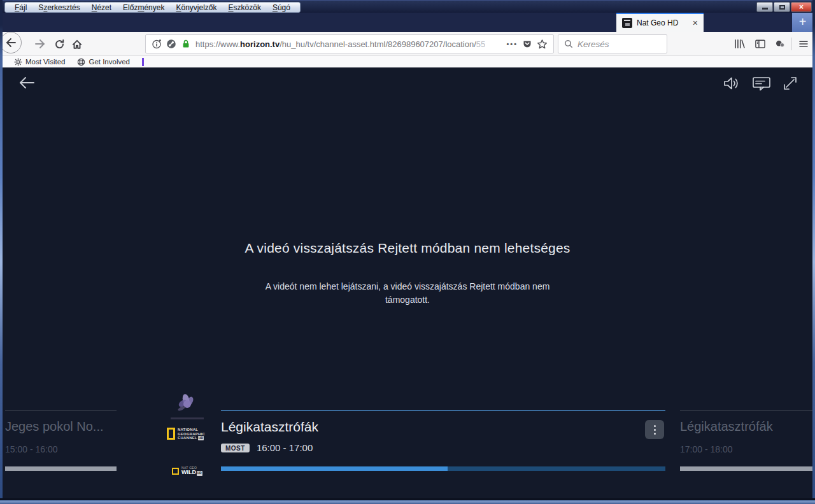 This screenshot has width=815, height=504. What do you see at coordinates (77, 45) in the screenshot?
I see `home-icon` at bounding box center [77, 45].